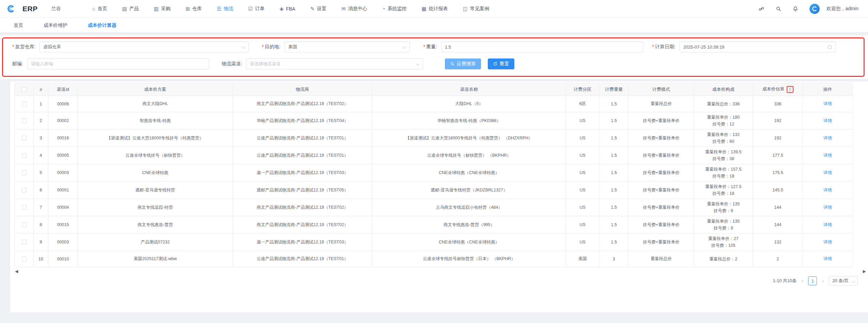  I want to click on row-index: 9, so click(41, 242).